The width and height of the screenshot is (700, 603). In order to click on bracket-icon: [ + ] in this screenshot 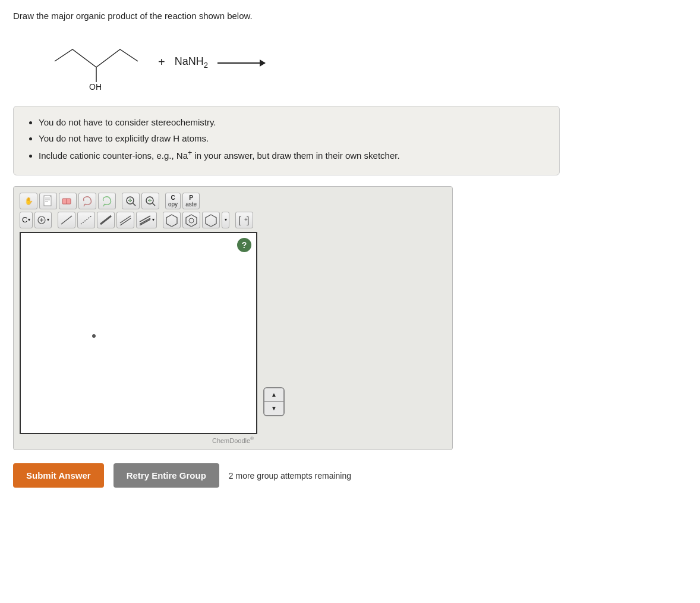, I will do `click(244, 220)`.